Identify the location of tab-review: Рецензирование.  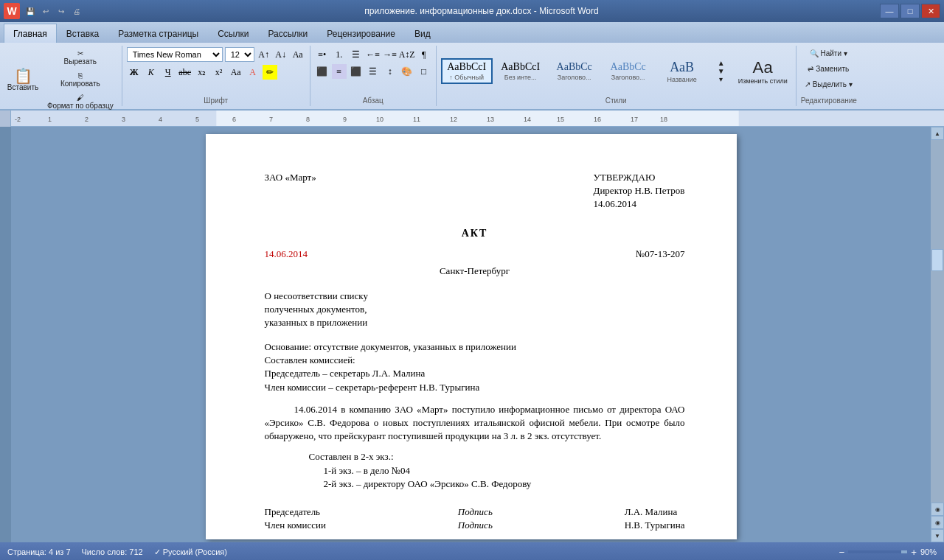
(361, 33).